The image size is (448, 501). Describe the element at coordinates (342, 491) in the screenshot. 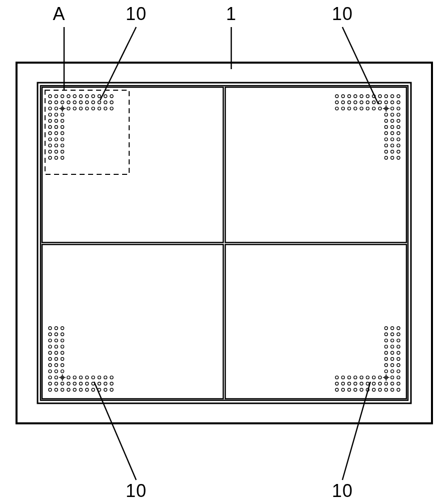

I see `label-10-BR: 10` at that location.